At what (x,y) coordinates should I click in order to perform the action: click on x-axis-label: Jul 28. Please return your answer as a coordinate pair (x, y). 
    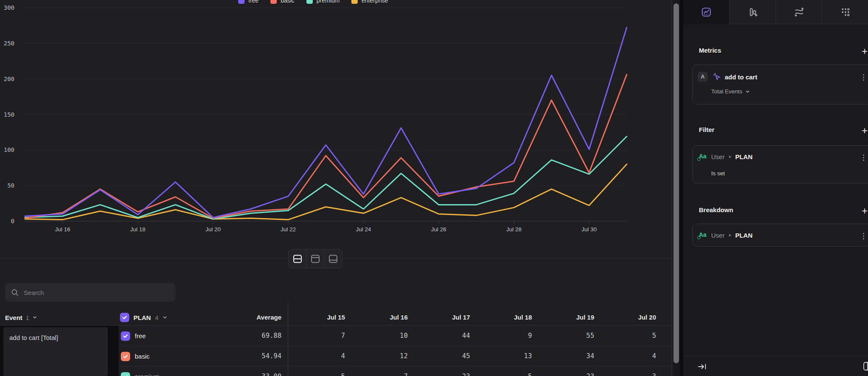
    Looking at the image, I should click on (514, 229).